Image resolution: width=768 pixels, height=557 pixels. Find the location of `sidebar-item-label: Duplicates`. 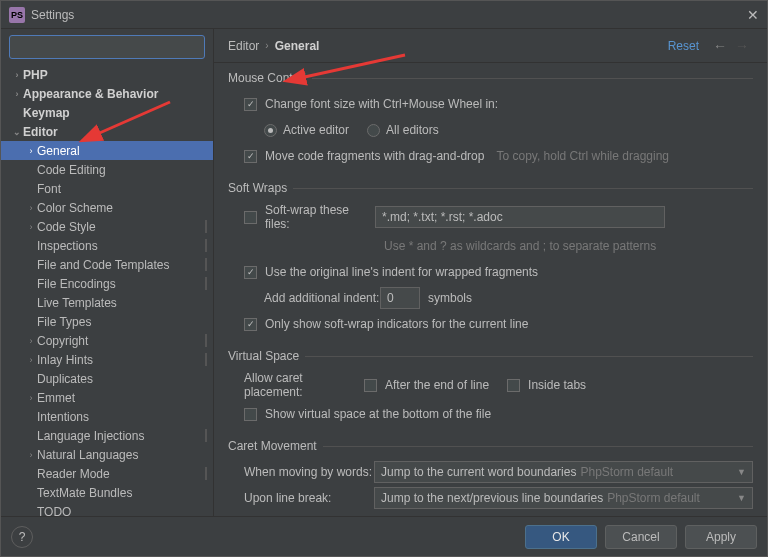

sidebar-item-label: Duplicates is located at coordinates (65, 379).